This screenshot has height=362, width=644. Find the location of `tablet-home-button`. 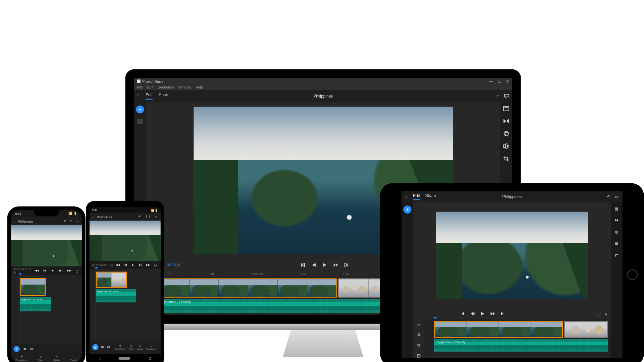

tablet-home-button is located at coordinates (632, 275).